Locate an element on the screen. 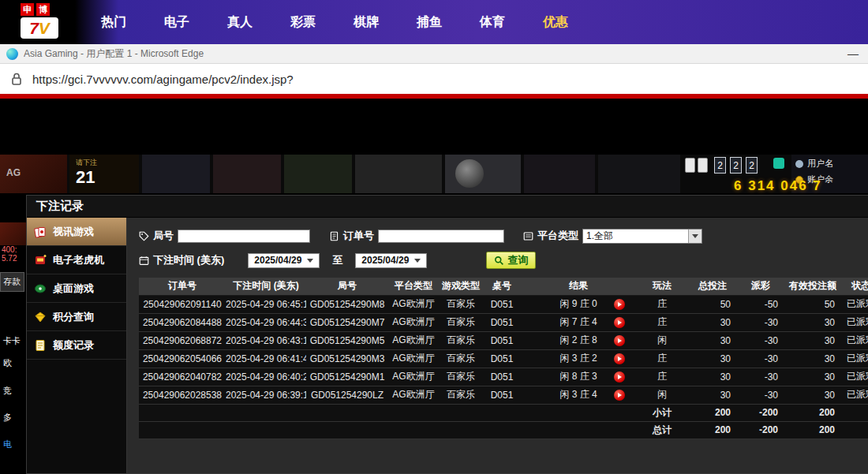  nav-item-fishing: 捕鱼 is located at coordinates (429, 22).